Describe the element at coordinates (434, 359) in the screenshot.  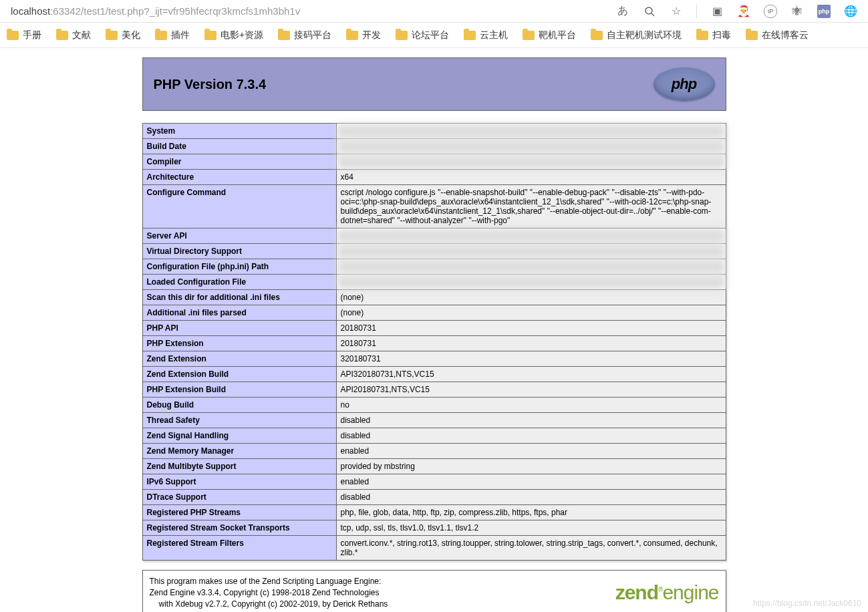
I see `table-row: Zend Extension320180731` at that location.